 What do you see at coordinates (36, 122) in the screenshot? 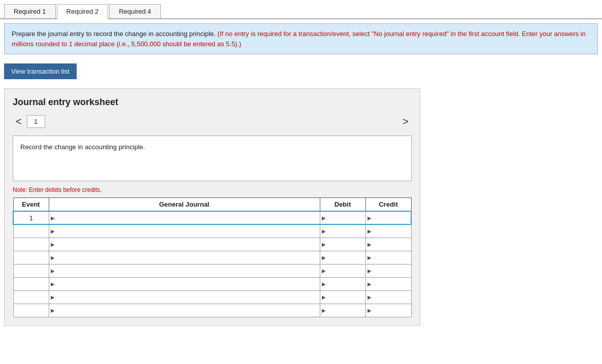
I see `page-number-box: 1` at bounding box center [36, 122].